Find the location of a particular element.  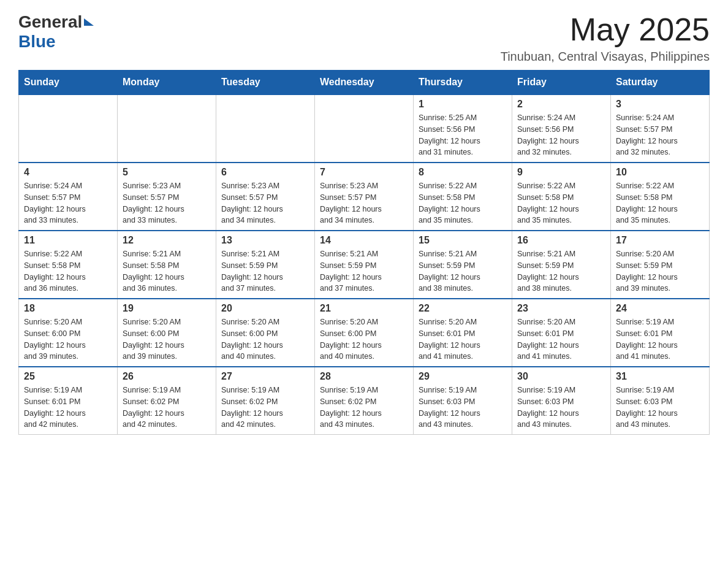

day-number: 20 is located at coordinates (265, 308).